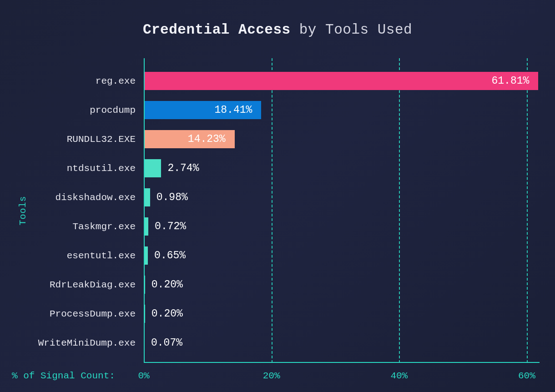 This screenshot has width=555, height=392. What do you see at coordinates (106, 168) in the screenshot?
I see `category-label: ntdsutil.exe` at bounding box center [106, 168].